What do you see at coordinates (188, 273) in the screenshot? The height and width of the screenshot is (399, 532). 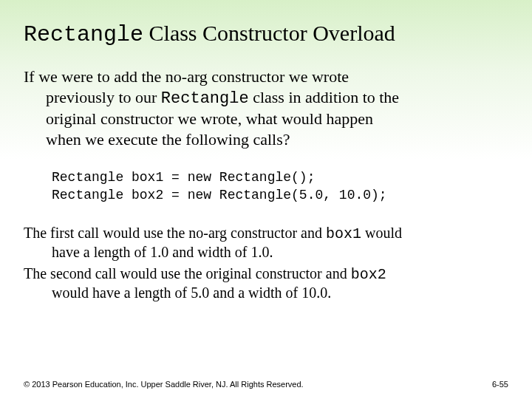 I see `expl2-a: The second call would use the original c…` at bounding box center [188, 273].